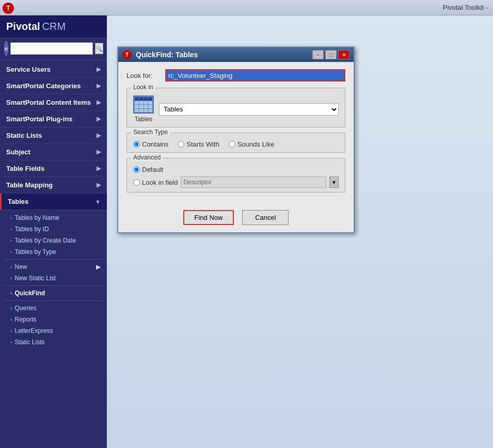  I want to click on radio-sounds-like-input, so click(232, 145).